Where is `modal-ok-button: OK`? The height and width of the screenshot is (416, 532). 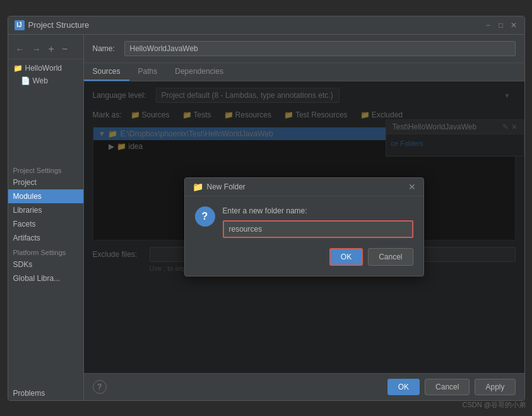 modal-ok-button: OK is located at coordinates (346, 257).